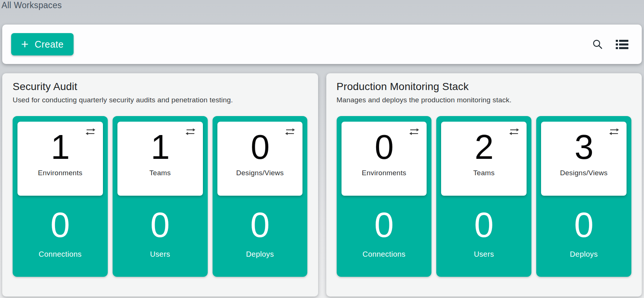 The width and height of the screenshot is (644, 298). I want to click on stat-tile: 2 Teams 0 Users, so click(484, 196).